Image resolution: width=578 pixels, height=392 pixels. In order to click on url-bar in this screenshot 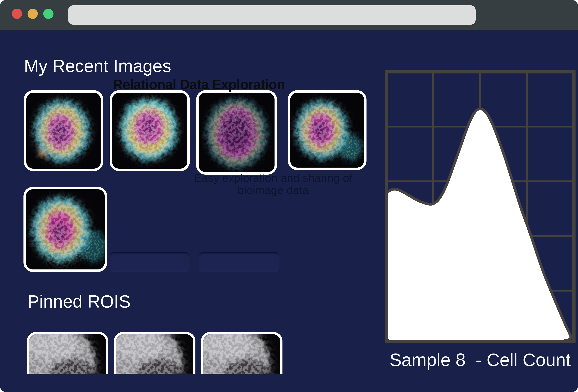, I will do `click(272, 15)`.